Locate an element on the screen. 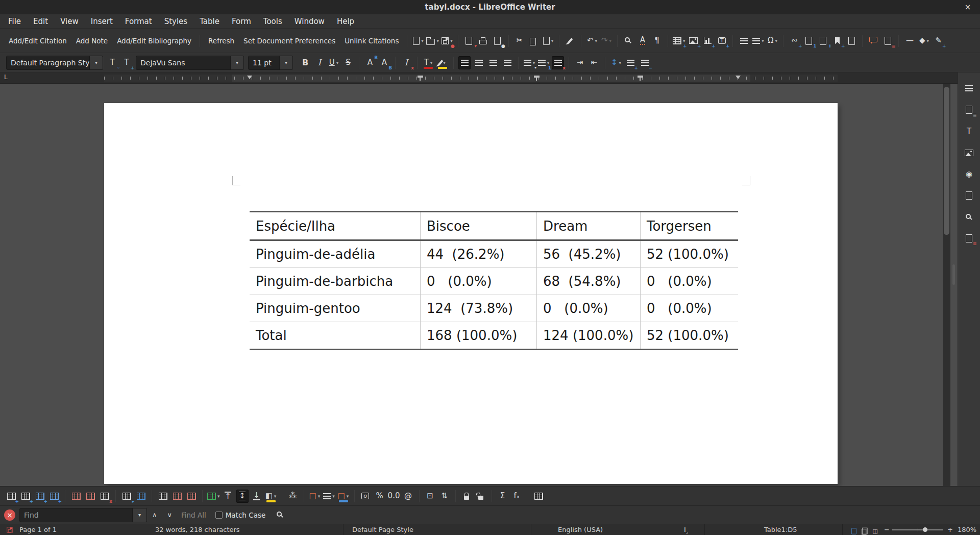  protect-cells-icon is located at coordinates (467, 496).